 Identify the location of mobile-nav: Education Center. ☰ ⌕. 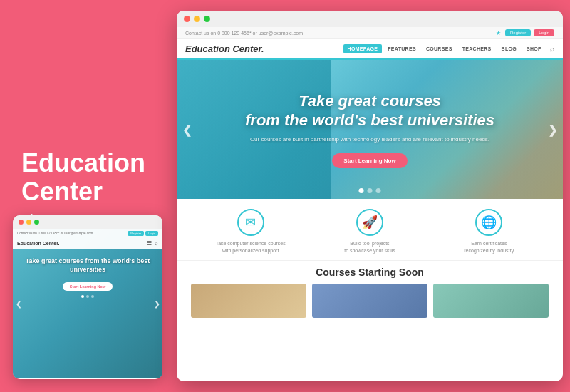
(88, 244).